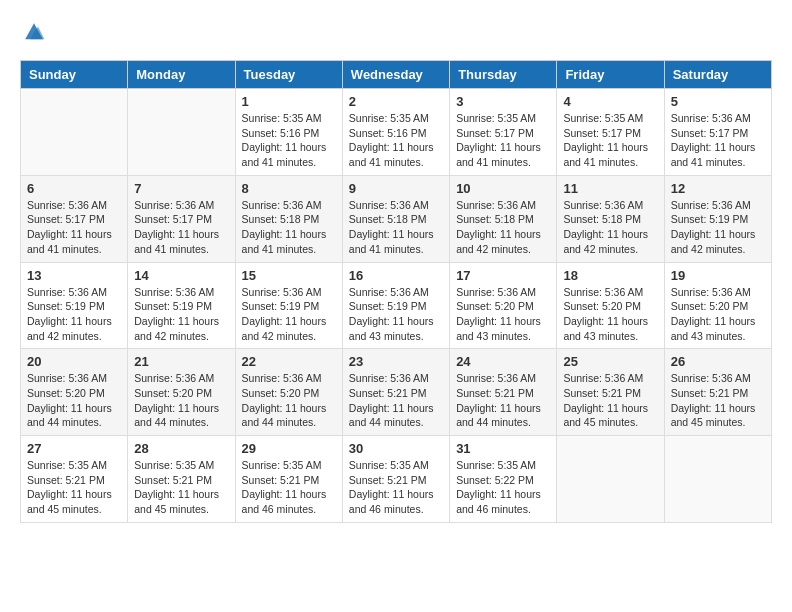  What do you see at coordinates (396, 276) in the screenshot?
I see `day-number: 16` at bounding box center [396, 276].